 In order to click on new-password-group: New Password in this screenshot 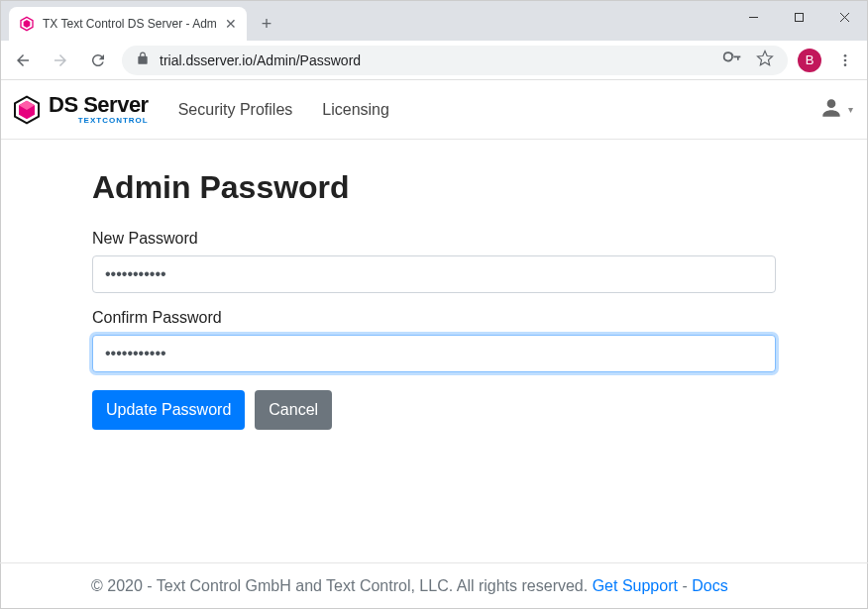, I will do `click(434, 261)`.